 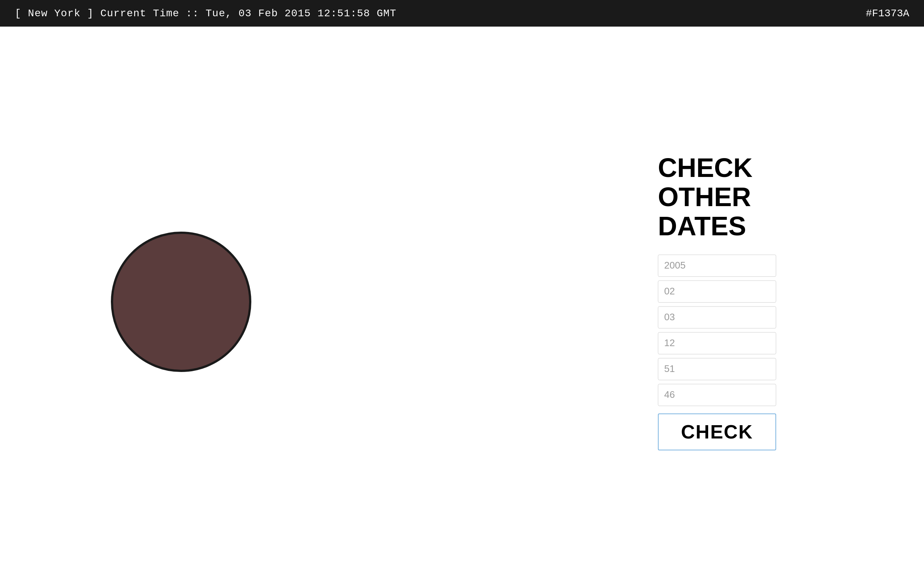 I want to click on title-line-1: CHECK, so click(x=705, y=168).